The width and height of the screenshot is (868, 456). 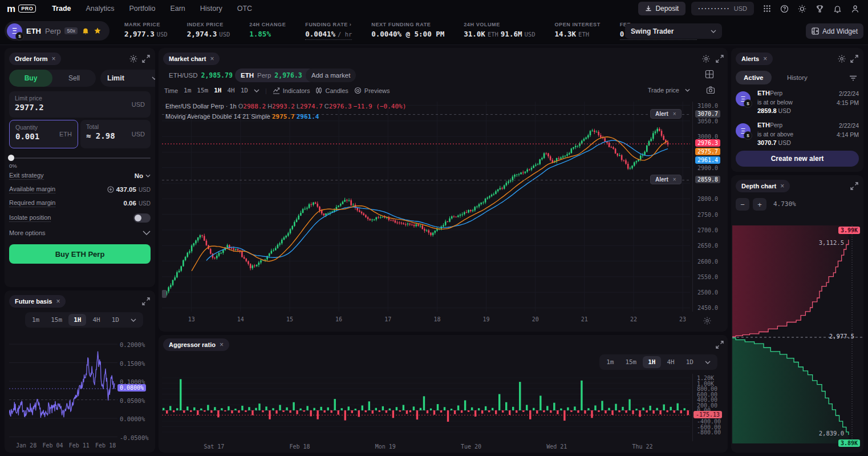 I want to click on sell-tab: Sell, so click(x=74, y=78).